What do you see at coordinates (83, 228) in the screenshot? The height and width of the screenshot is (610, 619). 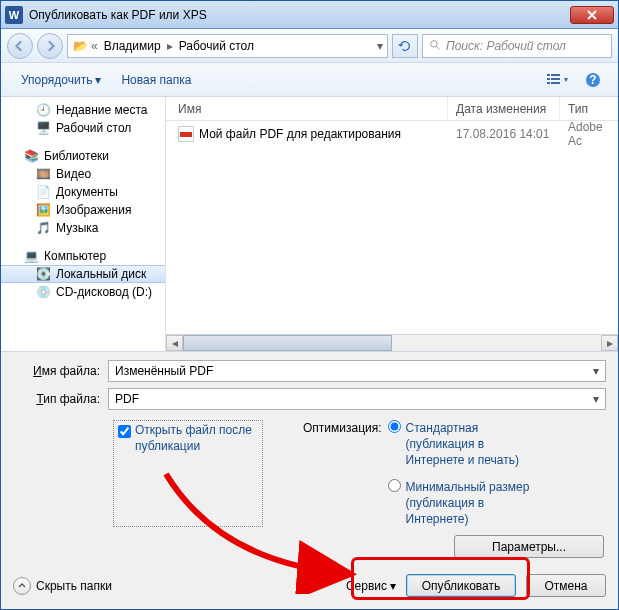 I see `tree-music: 🎵Музыка` at bounding box center [83, 228].